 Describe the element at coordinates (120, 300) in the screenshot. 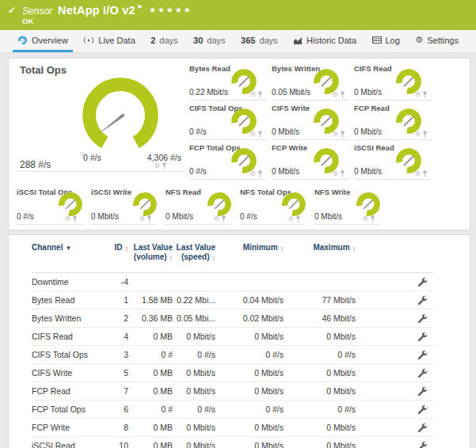

I see `channel-id: 1` at that location.